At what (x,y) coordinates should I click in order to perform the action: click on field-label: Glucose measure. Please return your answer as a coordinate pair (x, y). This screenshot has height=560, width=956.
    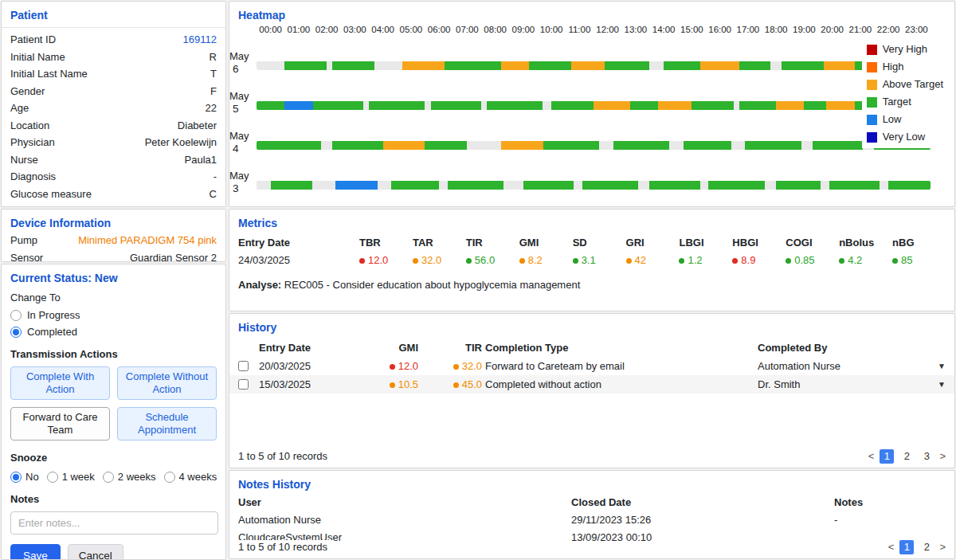
    Looking at the image, I should click on (51, 194).